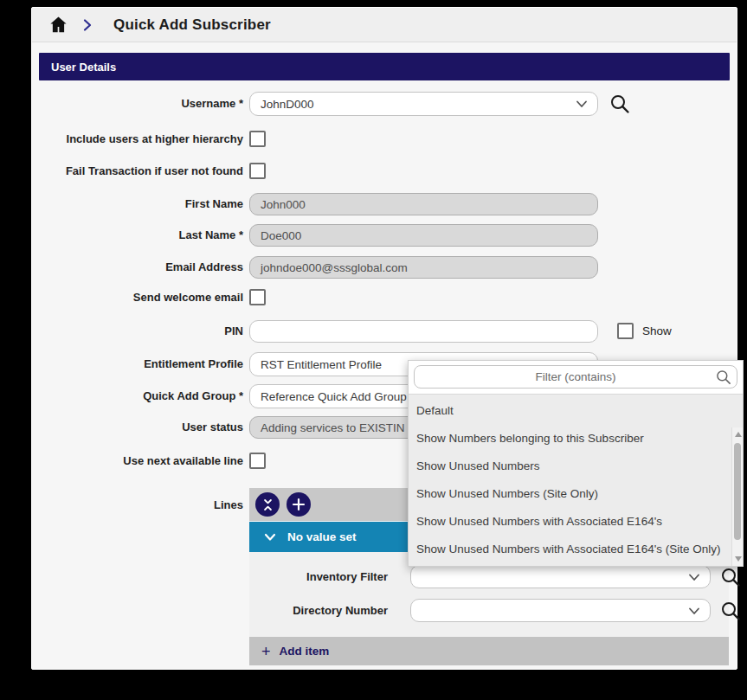 The height and width of the screenshot is (700, 747). What do you see at coordinates (323, 576) in the screenshot?
I see `inventory-filter-label: Inventory Filter` at bounding box center [323, 576].